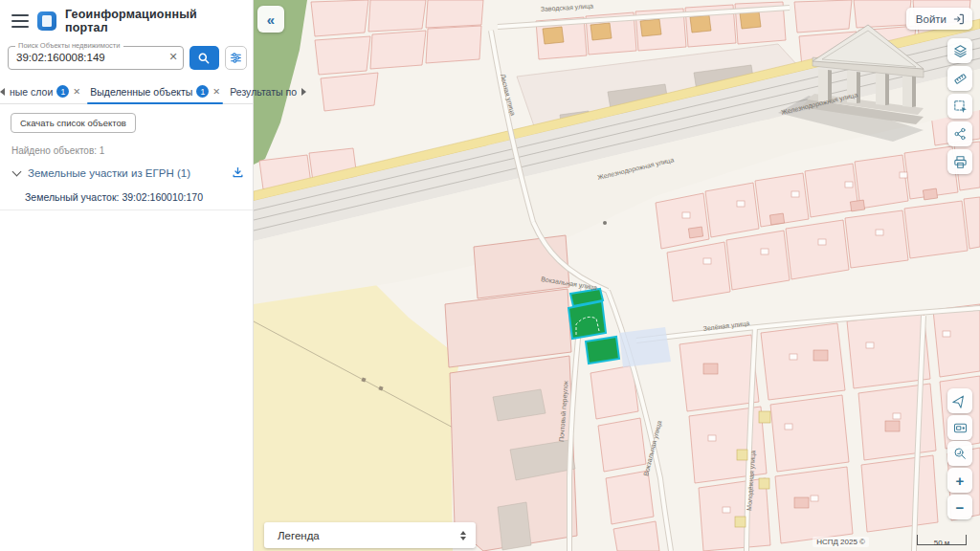  I want to click on tab-selected-objects-label: Выделенные объекты, so click(142, 92).